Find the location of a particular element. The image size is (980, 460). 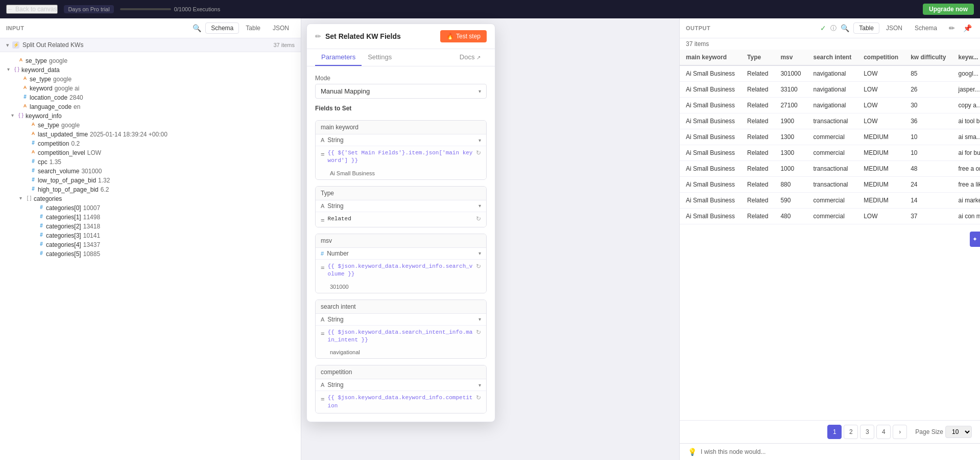

back-label: Back to canvas is located at coordinates (36, 9).